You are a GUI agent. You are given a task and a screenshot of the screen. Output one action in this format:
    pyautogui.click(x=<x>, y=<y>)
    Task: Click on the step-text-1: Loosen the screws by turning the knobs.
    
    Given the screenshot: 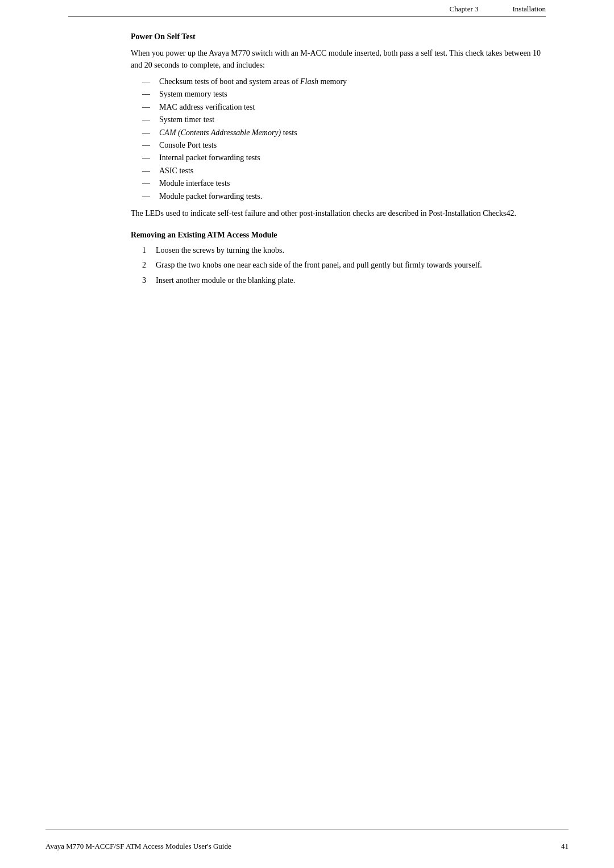 What is the action you would take?
    pyautogui.click(x=220, y=250)
    